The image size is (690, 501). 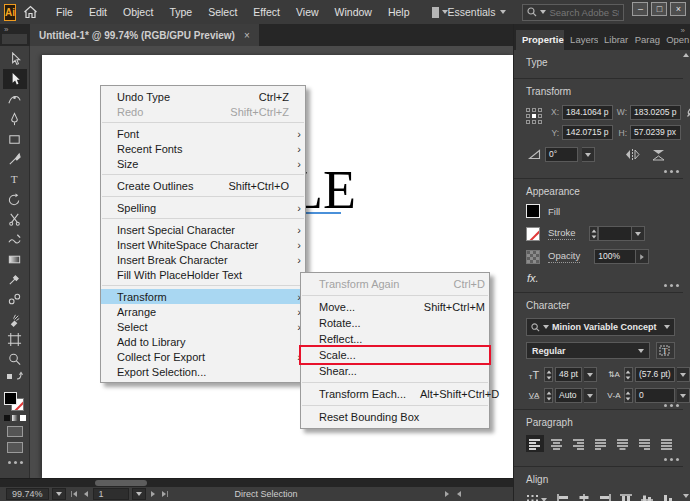 I want to click on tracking-field: 0, so click(x=655, y=396).